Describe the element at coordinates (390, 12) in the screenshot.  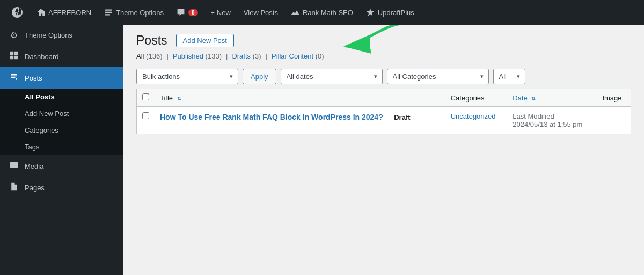
I see `adminbar-updraftplus: UpdraftPlus` at that location.